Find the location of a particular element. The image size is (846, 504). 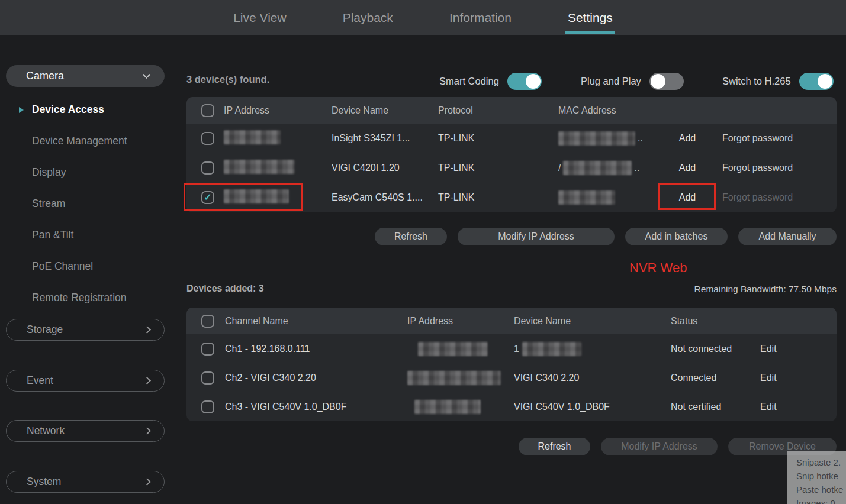

channel-name-cell: Ch1 - 192.168.0.111 is located at coordinates (268, 349).